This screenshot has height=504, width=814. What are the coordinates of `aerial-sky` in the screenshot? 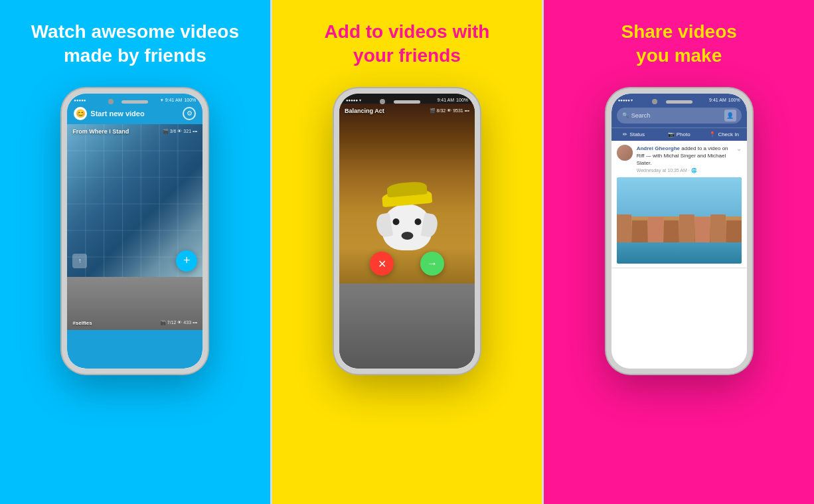 It's located at (679, 197).